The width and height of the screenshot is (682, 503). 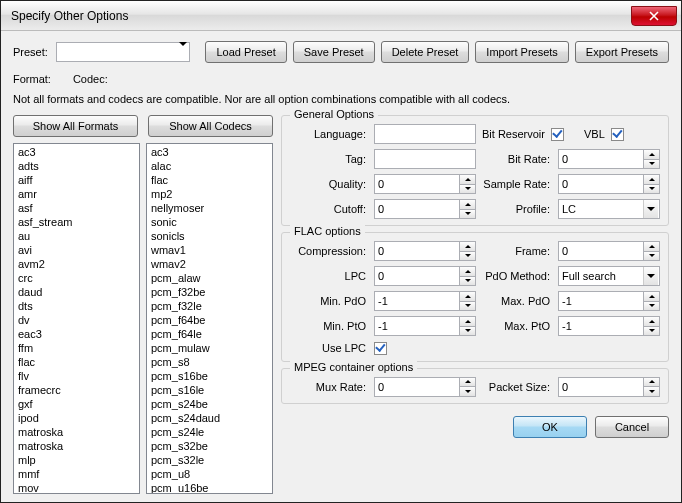 What do you see at coordinates (329, 326) in the screenshot?
I see `min-pto-label: Min. PtO` at bounding box center [329, 326].